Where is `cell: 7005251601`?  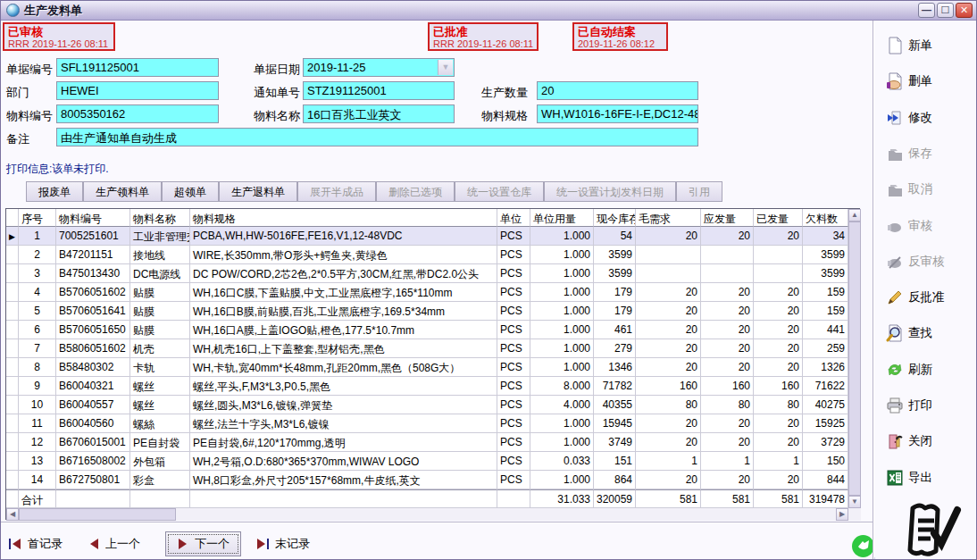
cell: 7005251601 is located at coordinates (93, 236).